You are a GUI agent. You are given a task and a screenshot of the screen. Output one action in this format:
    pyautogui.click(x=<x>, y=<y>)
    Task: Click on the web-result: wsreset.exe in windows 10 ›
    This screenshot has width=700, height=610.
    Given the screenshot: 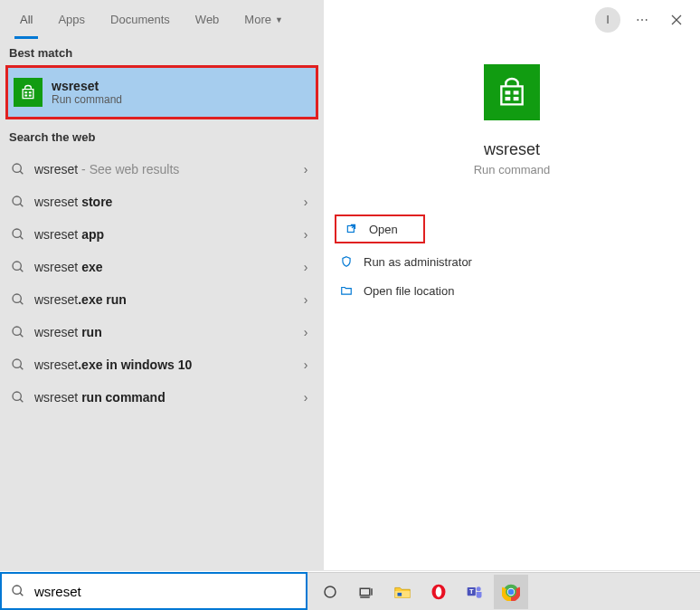 What is the action you would take?
    pyautogui.click(x=162, y=365)
    